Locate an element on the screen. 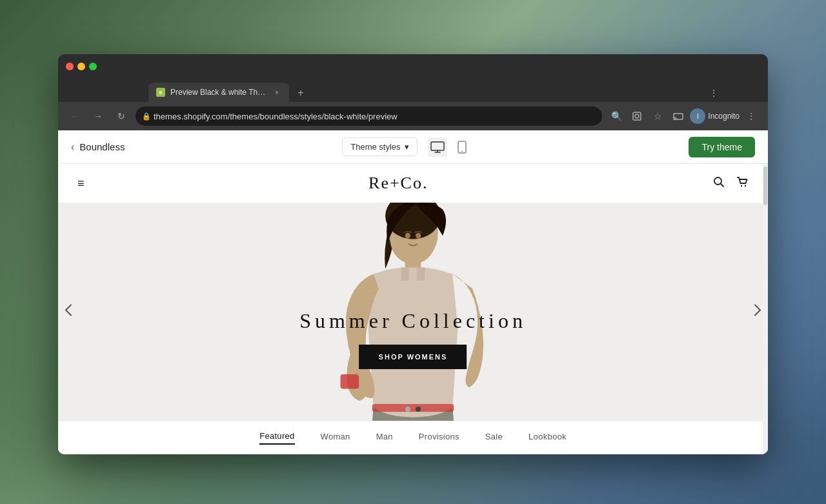  address-bar: ← → ↻ 🔒 themes.shopify.com/themes/boundl… is located at coordinates (413, 116).